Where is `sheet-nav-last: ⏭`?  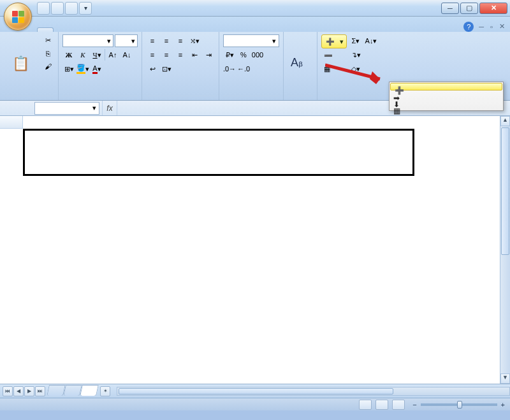
sheet-nav-last: ⏭ is located at coordinates (40, 391).